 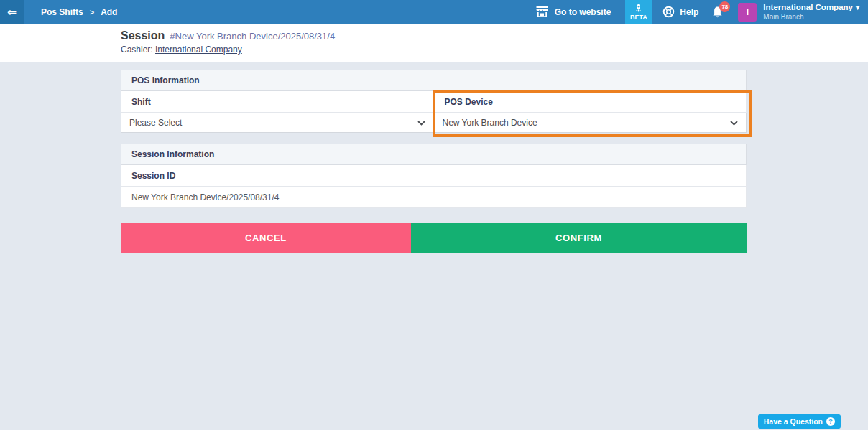 What do you see at coordinates (799, 421) in the screenshot?
I see `have-a-question-button: Have a Question ?` at bounding box center [799, 421].